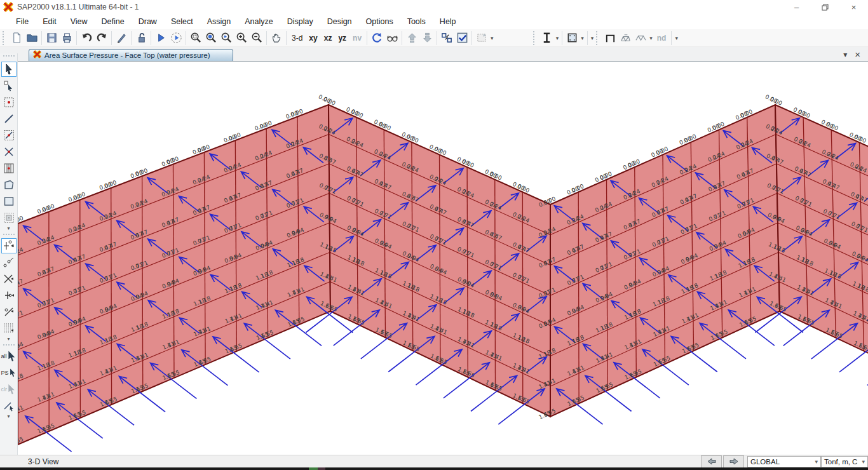 The image size is (868, 470). Describe the element at coordinates (257, 38) in the screenshot. I see `zoom-out-button` at that location.